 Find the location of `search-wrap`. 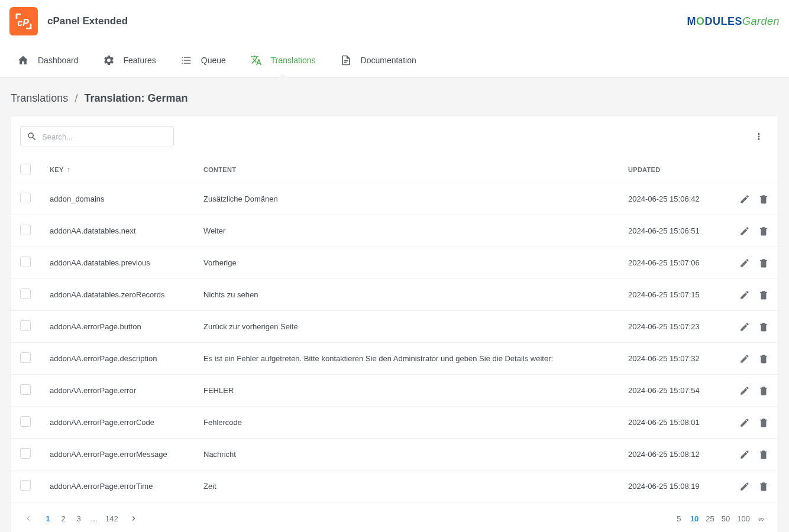

search-wrap is located at coordinates (97, 137).